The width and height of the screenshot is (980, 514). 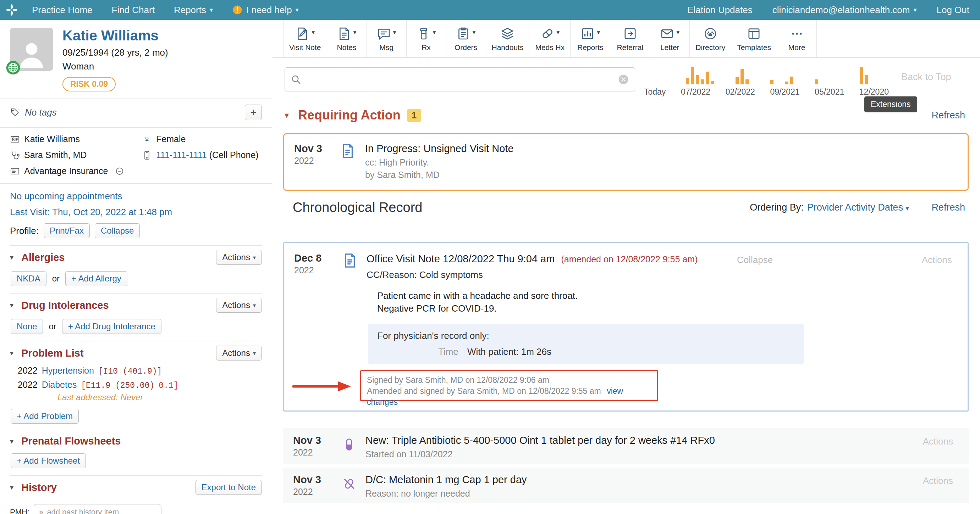 What do you see at coordinates (550, 39) in the screenshot?
I see `toolbar-meds-hx-button: ▾Meds Hx` at bounding box center [550, 39].